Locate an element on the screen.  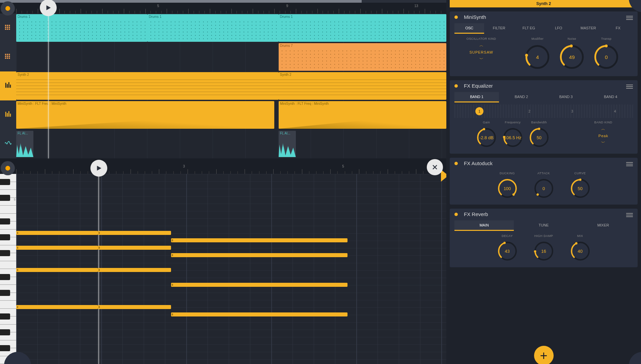
knob-modifier: 4 is located at coordinates (537, 57).